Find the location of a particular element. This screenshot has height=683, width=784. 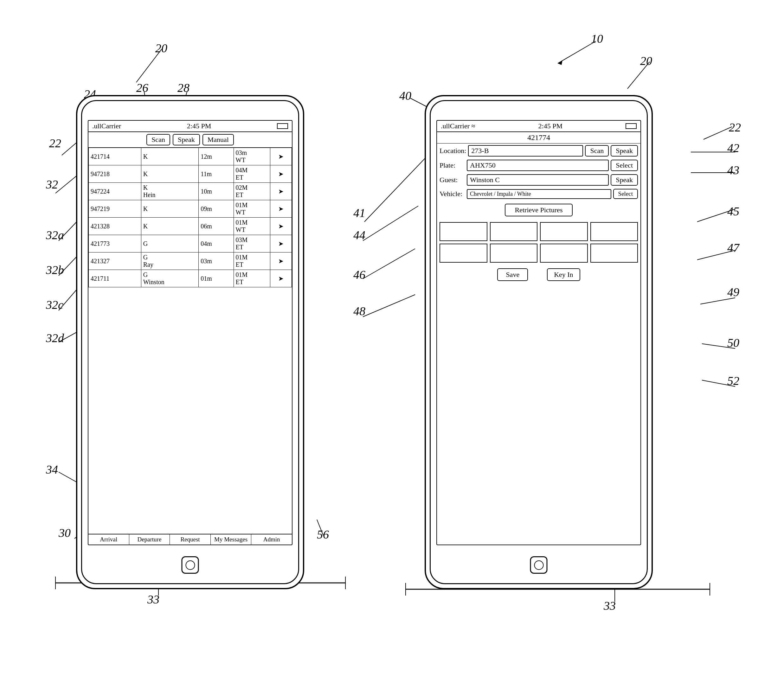

save-button-right: Save is located at coordinates (512, 274).